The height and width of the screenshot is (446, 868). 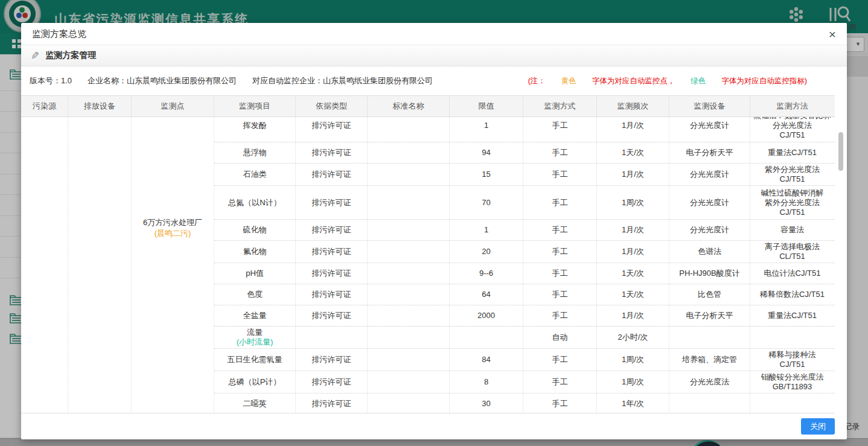 What do you see at coordinates (710, 295) in the screenshot?
I see `table-cell-device: 比色管` at bounding box center [710, 295].